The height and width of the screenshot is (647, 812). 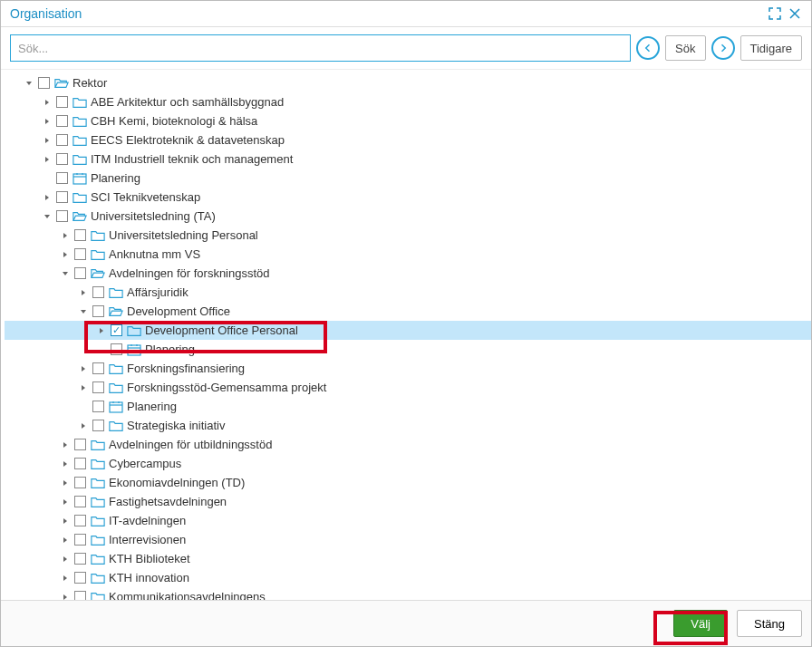 I want to click on tree-label: EECS Elektroteknik & datavetenskap, so click(x=188, y=140).